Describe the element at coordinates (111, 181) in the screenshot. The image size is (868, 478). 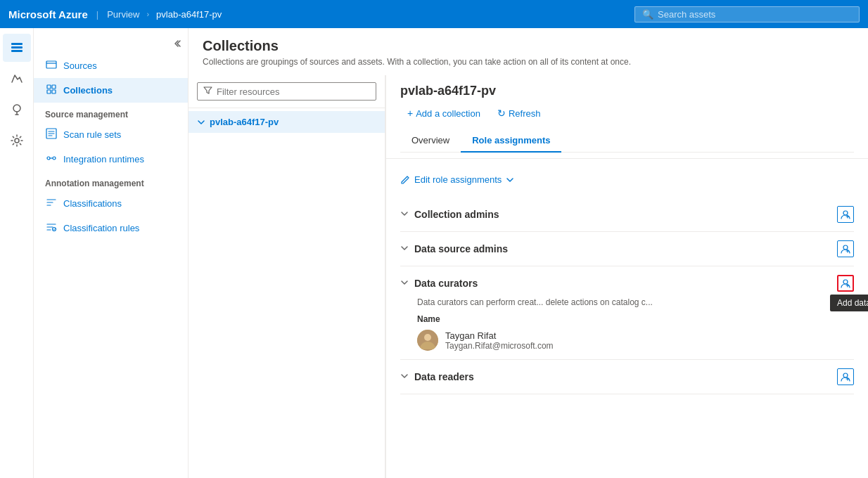
I see `annotation-management-label: Annotation management` at that location.